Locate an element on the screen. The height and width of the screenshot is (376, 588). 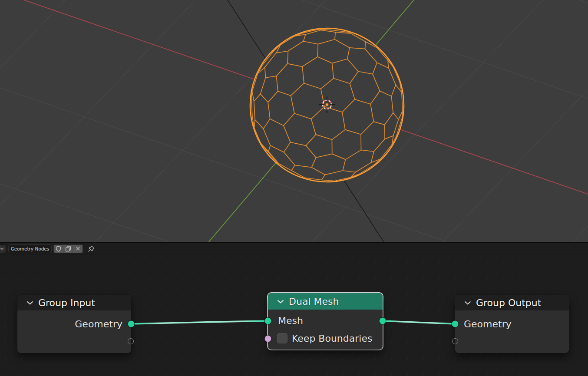
socket-label: Keep Boundaries is located at coordinates (332, 339).